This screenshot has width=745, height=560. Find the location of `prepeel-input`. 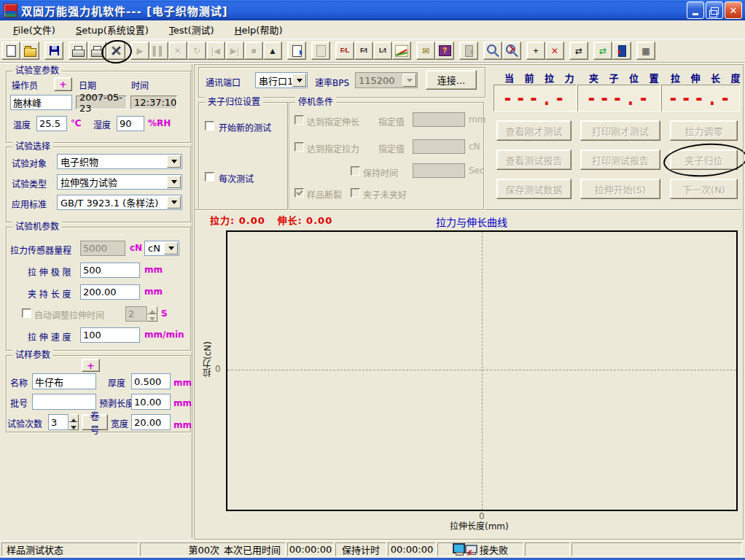

prepeel-input is located at coordinates (151, 402).